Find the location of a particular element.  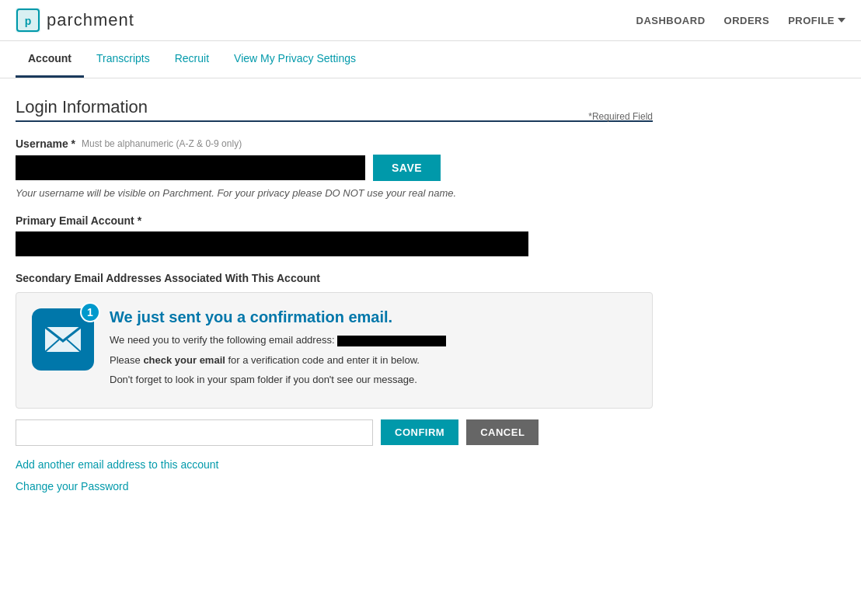

confirmation-box: 1 We just sent you a confirmation email.… is located at coordinates (334, 350).